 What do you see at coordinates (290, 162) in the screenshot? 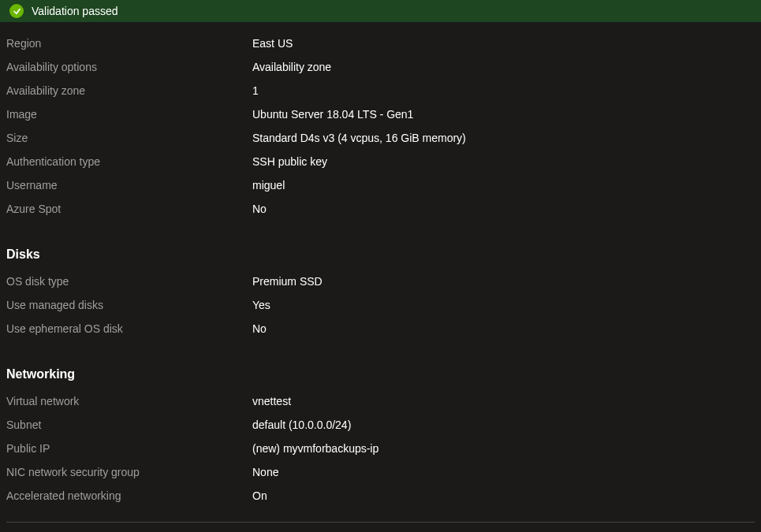
I see `value-auth-type: SSH public key` at bounding box center [290, 162].